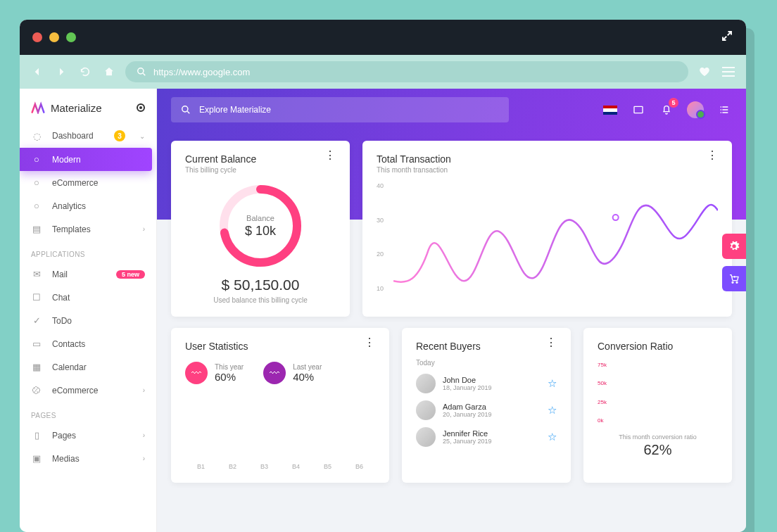 This screenshot has height=532, width=777. Describe the element at coordinates (548, 242) in the screenshot. I see `transaction-chart: 40302010` at that location.